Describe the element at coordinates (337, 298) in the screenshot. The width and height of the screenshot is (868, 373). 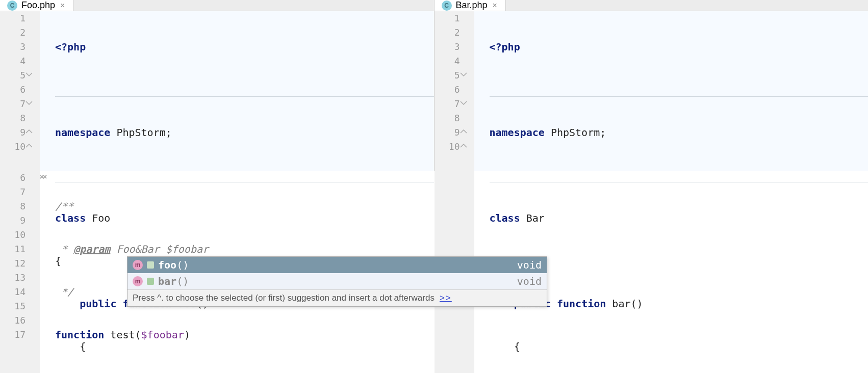
I see `completion-hint: Press ^. to choose the selected (or firs…` at that location.